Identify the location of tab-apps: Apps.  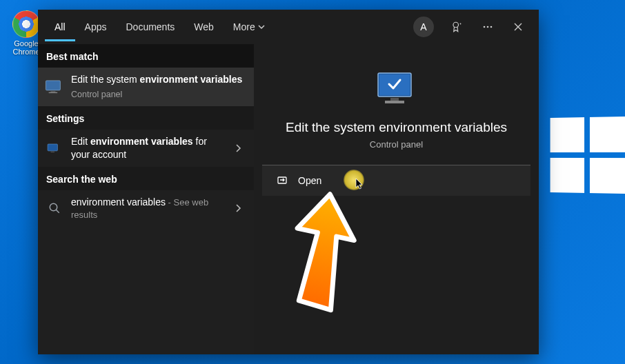
(96, 28).